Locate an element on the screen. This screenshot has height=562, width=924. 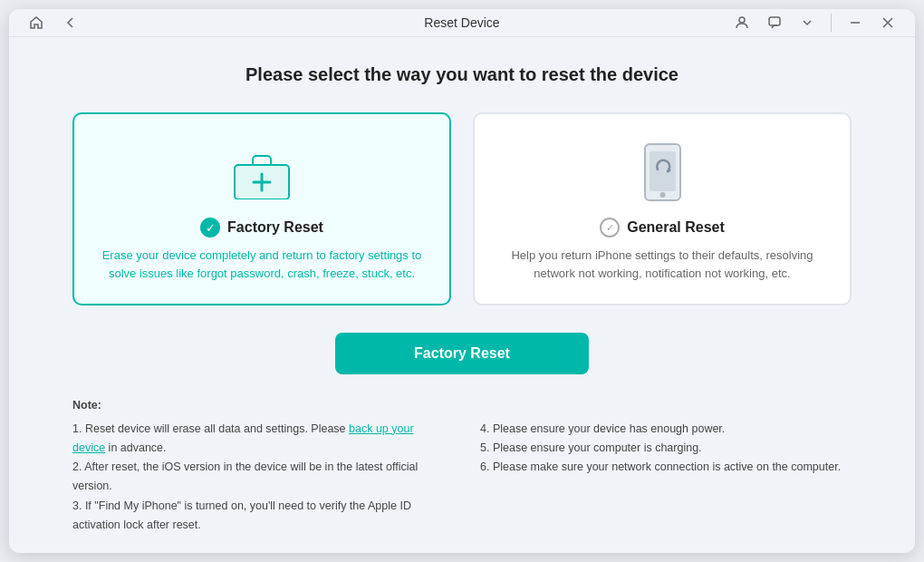
home-button is located at coordinates (36, 23).